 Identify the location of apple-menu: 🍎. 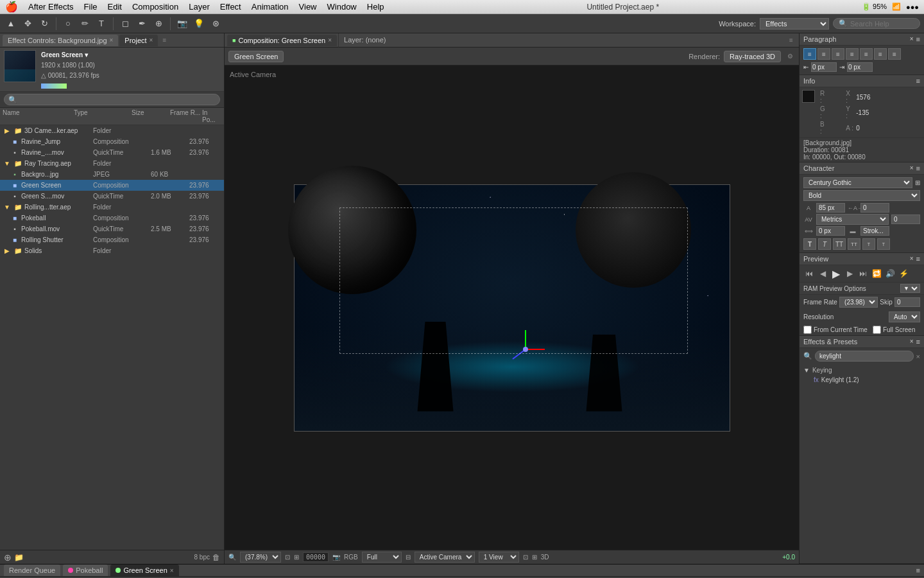
(12, 6).